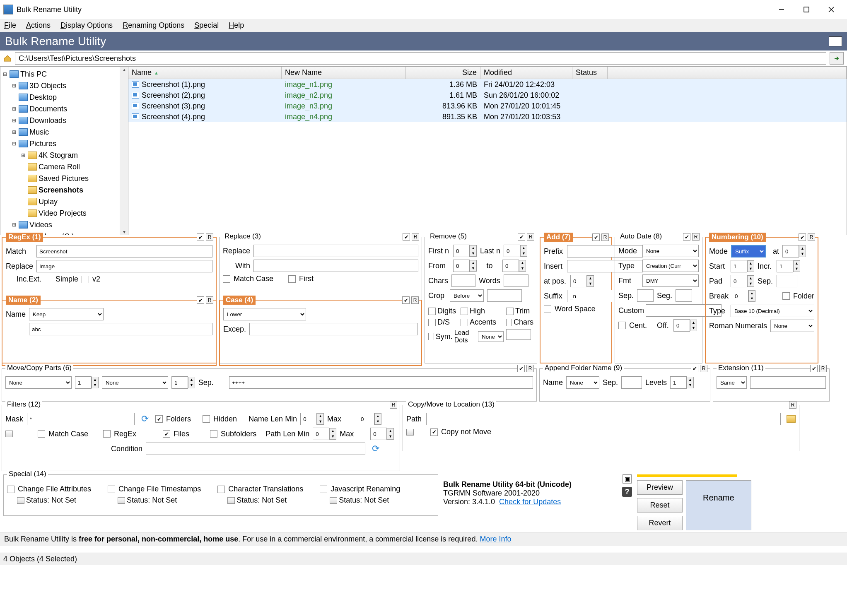 The width and height of the screenshot is (847, 616). I want to click on remove-crop-select: Before, so click(467, 296).